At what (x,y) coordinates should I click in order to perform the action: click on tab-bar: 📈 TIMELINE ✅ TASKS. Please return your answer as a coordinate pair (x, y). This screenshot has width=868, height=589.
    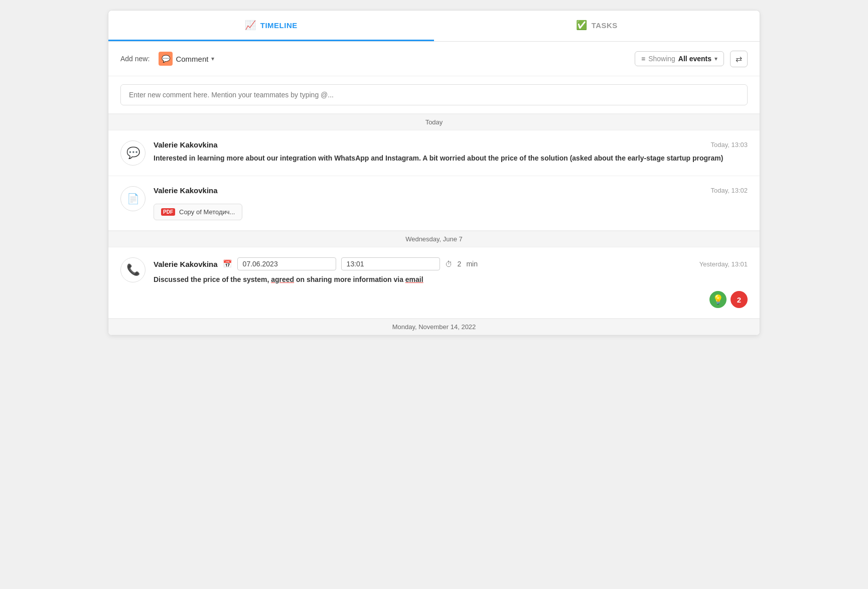
    Looking at the image, I should click on (434, 26).